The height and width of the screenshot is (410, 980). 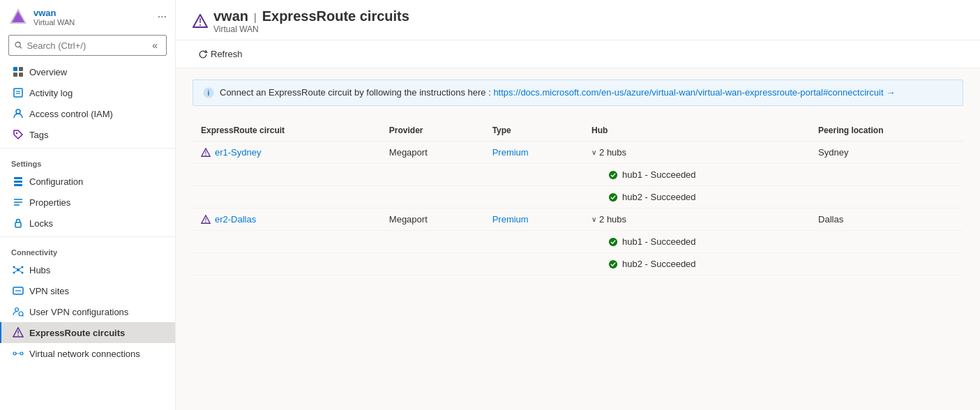 I want to click on resource-type: Virtual WAN, so click(x=54, y=22).